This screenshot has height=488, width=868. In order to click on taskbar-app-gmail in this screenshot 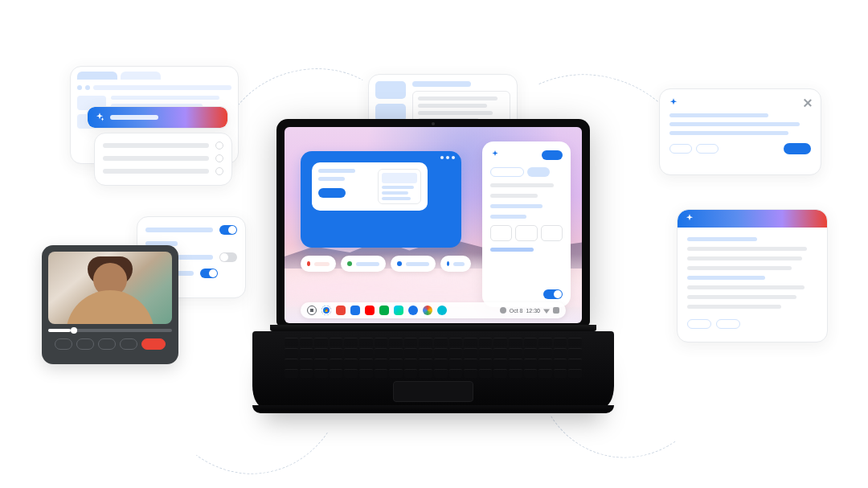, I will do `click(341, 310)`.